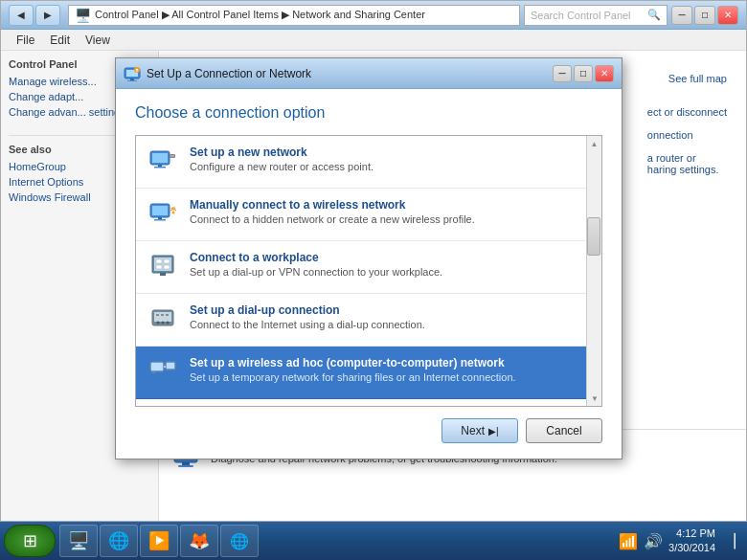 The image size is (747, 560). I want to click on taskbar-item-firefox: 🦊, so click(199, 541).